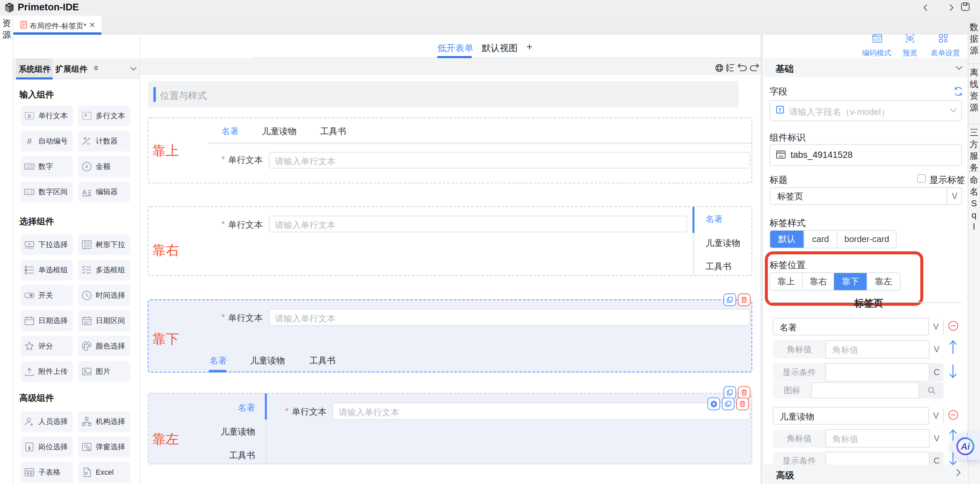 This screenshot has width=980, height=484. Describe the element at coordinates (30, 192) in the screenshot. I see `svg-text: 1~3` at that location.